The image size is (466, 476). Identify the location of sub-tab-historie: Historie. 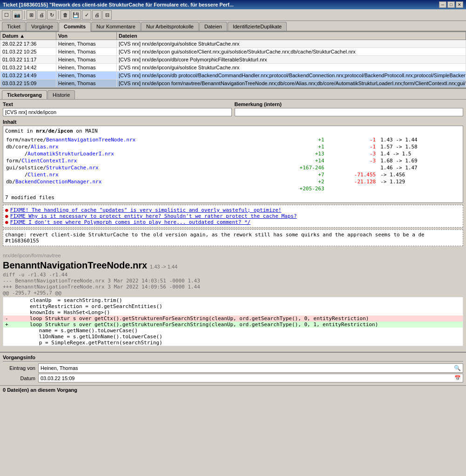
(61, 95).